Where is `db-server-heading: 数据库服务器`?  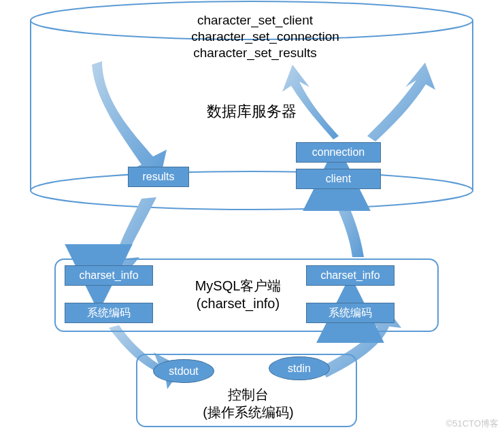
db-server-heading: 数据库服务器 is located at coordinates (252, 112).